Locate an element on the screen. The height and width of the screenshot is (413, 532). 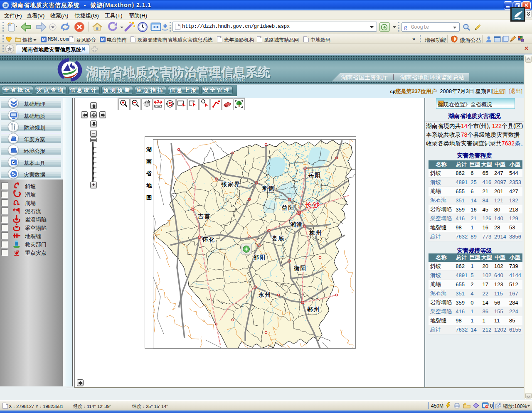
svg-text: 益阳 is located at coordinates (288, 208).